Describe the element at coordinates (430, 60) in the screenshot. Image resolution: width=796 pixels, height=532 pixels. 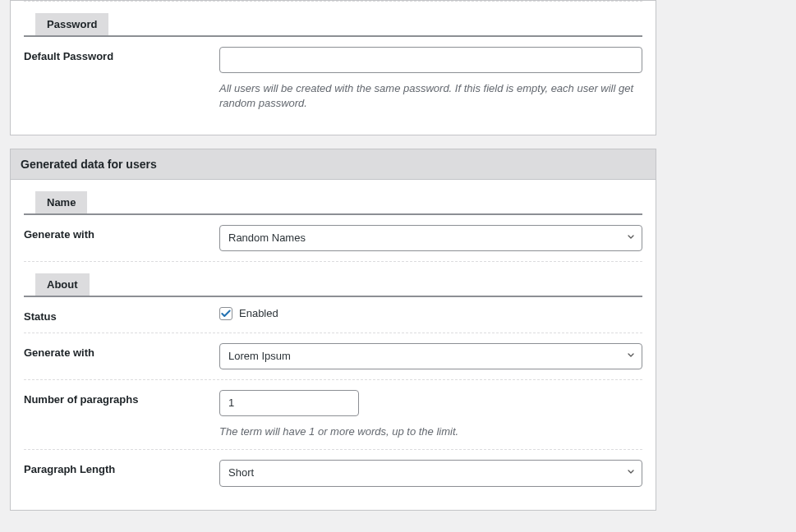
I see `default-password-input` at that location.